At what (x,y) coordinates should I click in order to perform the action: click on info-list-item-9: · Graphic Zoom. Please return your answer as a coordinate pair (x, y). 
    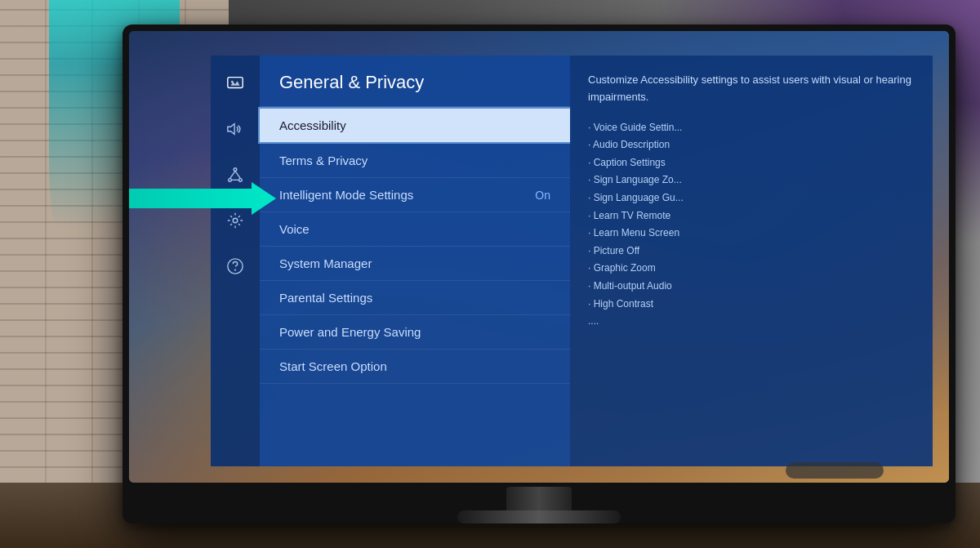
    Looking at the image, I should click on (751, 269).